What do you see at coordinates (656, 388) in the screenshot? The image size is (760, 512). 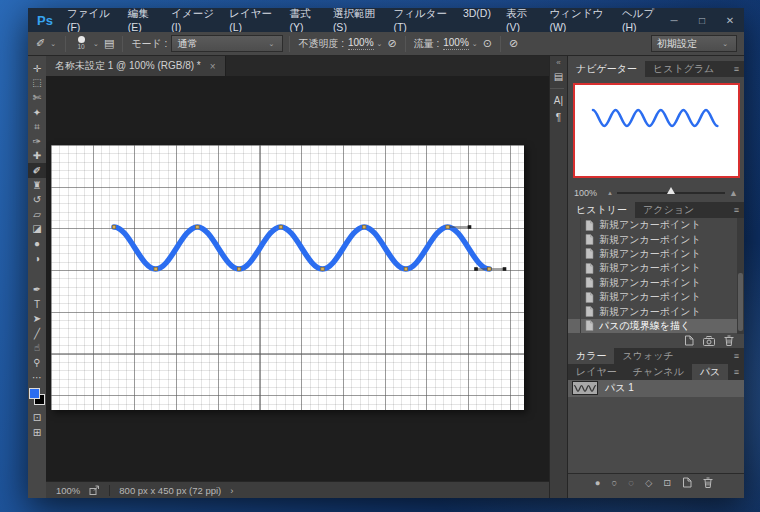 I see `path-list-item: パス 1` at bounding box center [656, 388].